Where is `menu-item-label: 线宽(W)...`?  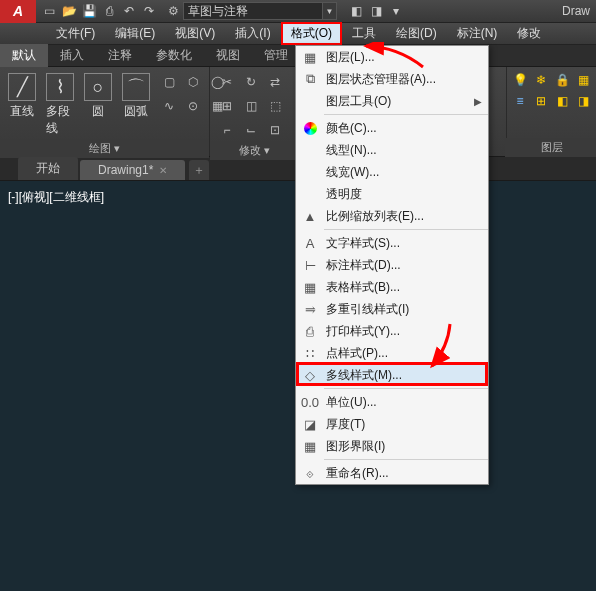 menu-item-label: 线宽(W)... is located at coordinates (406, 172).